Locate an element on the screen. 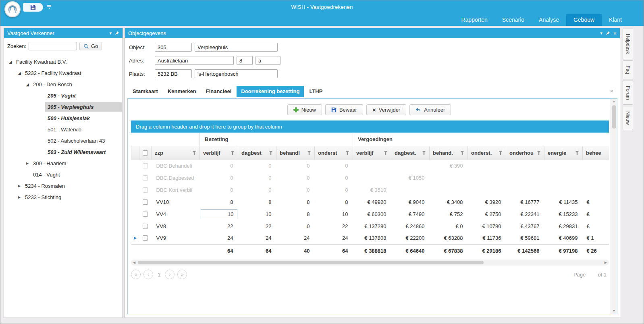  column-header-energie: energie is located at coordinates (563, 153).